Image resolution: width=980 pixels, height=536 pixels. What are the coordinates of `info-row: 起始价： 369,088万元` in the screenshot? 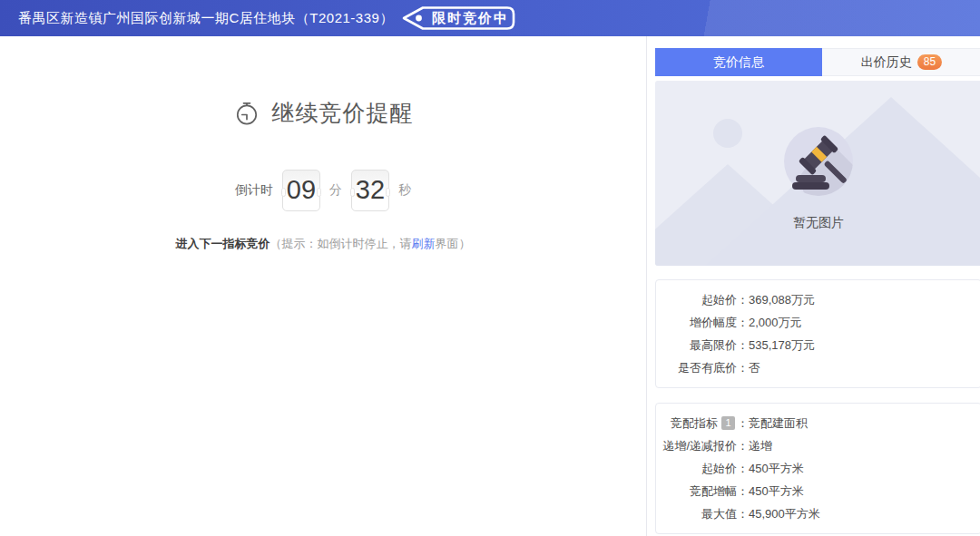 It's located at (818, 299).